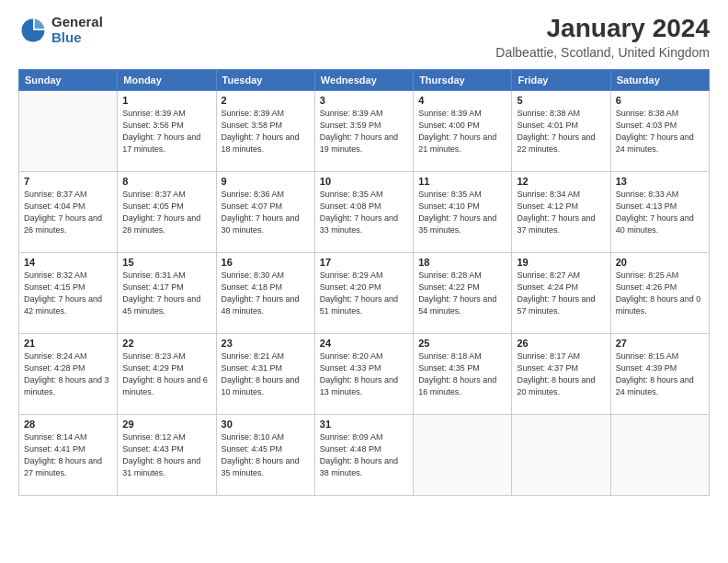 The width and height of the screenshot is (728, 563). Describe the element at coordinates (167, 293) in the screenshot. I see `cell-2-1: 15Sunrise: 8:31 AM Sunset: 4:17 PM Dayli…` at that location.